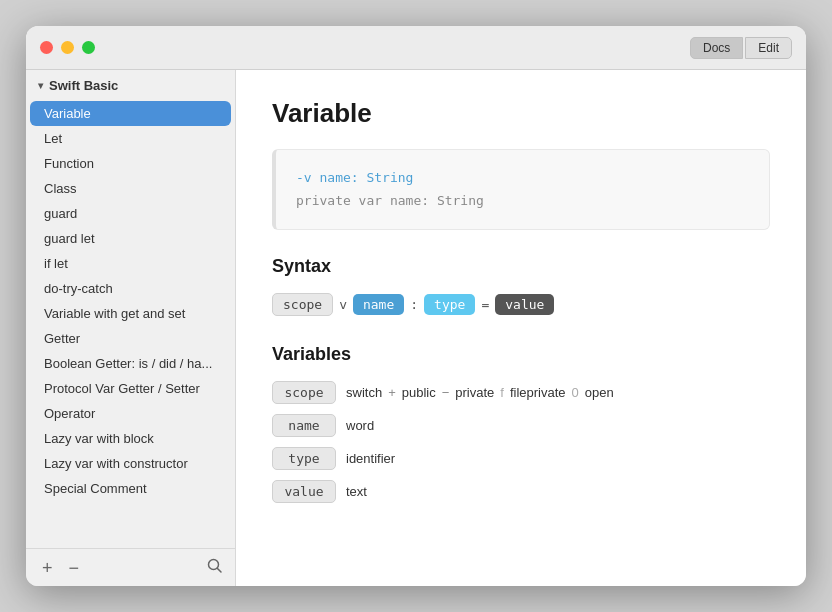 This screenshot has height=612, width=832. What do you see at coordinates (304, 426) in the screenshot?
I see `var-label-name: name` at bounding box center [304, 426].